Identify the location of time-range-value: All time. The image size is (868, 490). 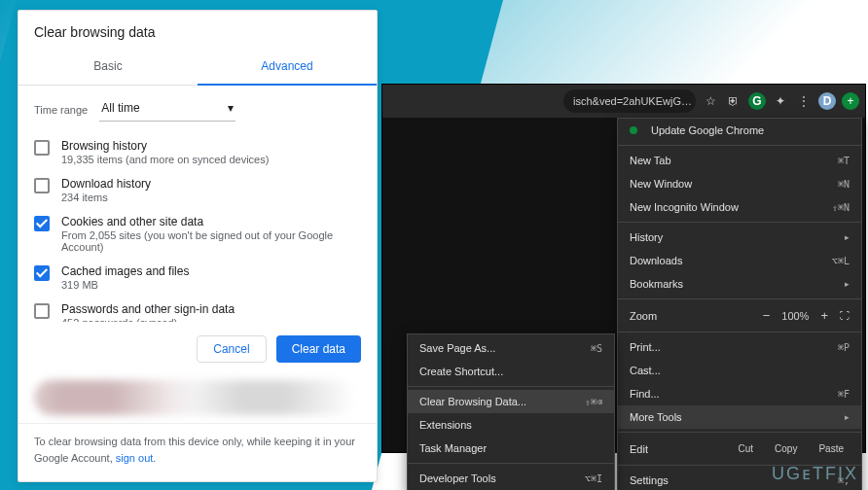
(121, 108).